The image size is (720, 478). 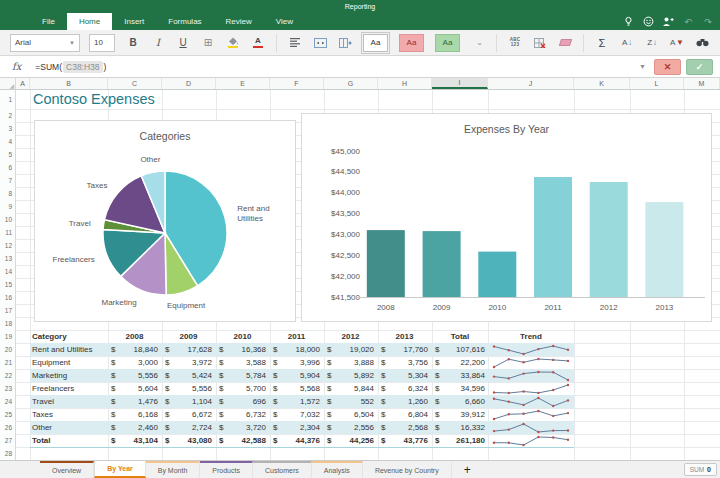 What do you see at coordinates (351, 428) in the screenshot?
I see `cell-value: $2,556` at bounding box center [351, 428].